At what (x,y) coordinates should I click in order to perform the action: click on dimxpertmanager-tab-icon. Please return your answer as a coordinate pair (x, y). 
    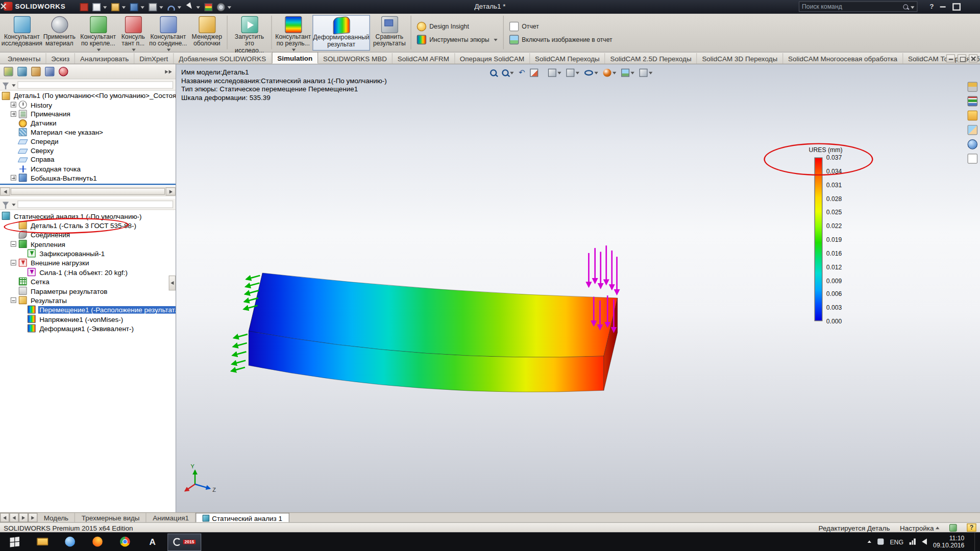
    Looking at the image, I should click on (50, 71).